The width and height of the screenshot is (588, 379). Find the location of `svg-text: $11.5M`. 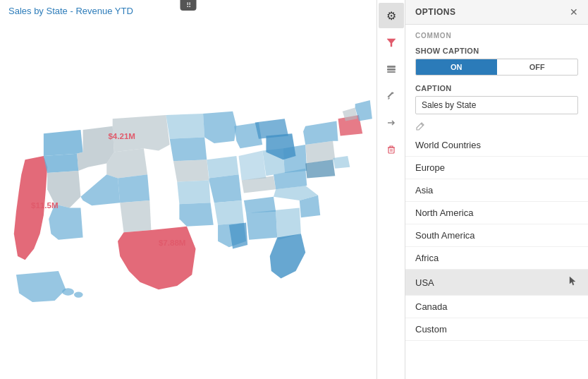

svg-text: $11.5M is located at coordinates (45, 205).